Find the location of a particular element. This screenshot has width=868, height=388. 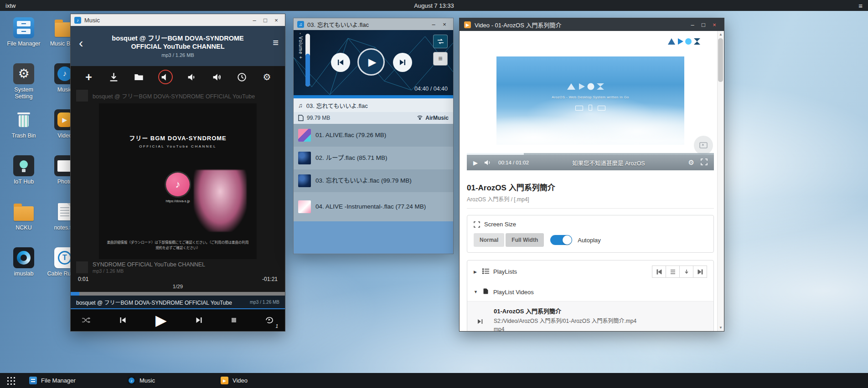

screen-size-controls: Normal Full Width Autoplay is located at coordinates (590, 240).